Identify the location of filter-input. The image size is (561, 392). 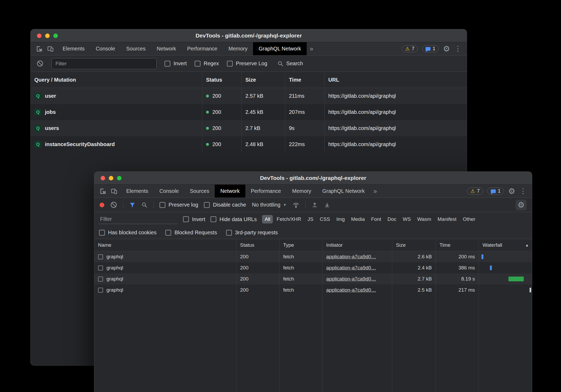
(104, 64).